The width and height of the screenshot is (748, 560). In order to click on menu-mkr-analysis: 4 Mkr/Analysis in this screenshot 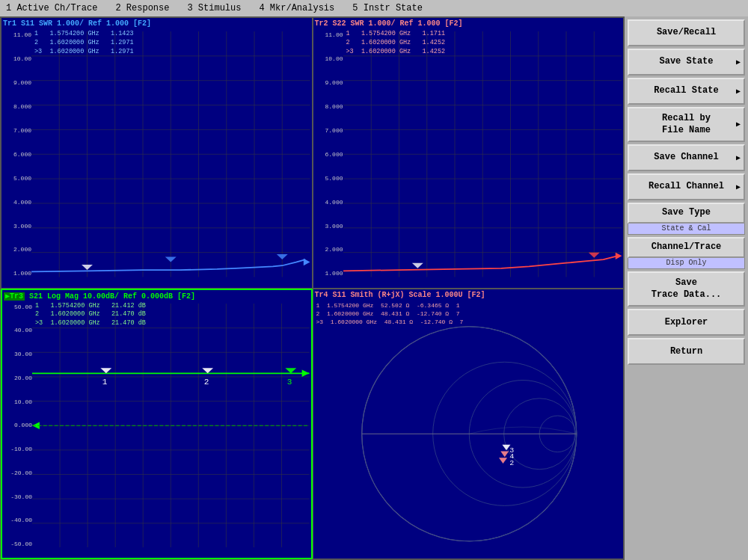, I will do `click(296, 8)`.